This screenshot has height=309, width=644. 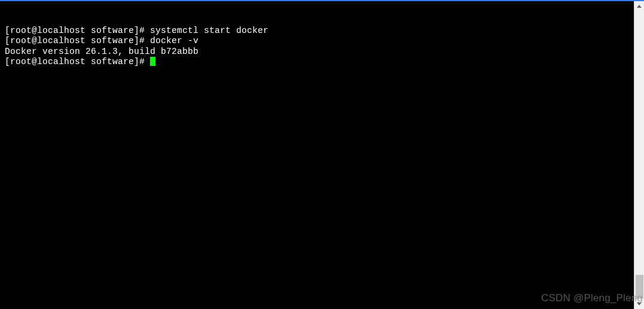 I want to click on terminal-line: [root@localhost software]#, so click(x=317, y=62).